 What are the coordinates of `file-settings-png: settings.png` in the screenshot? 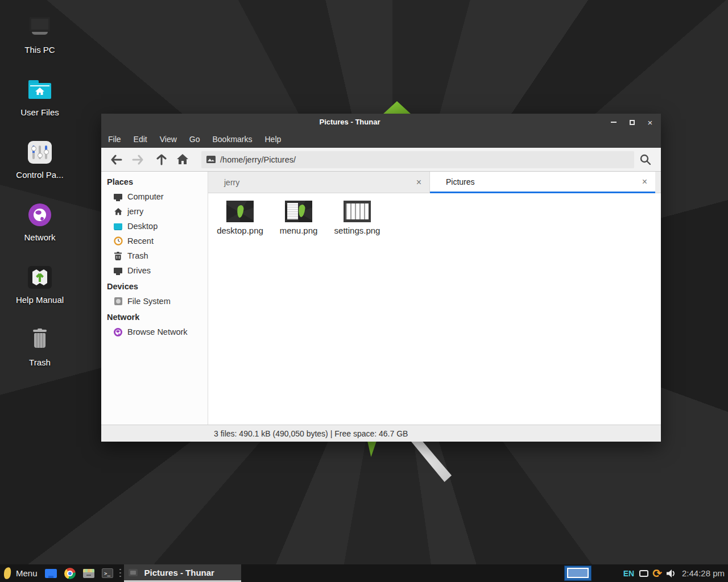 It's located at (357, 218).